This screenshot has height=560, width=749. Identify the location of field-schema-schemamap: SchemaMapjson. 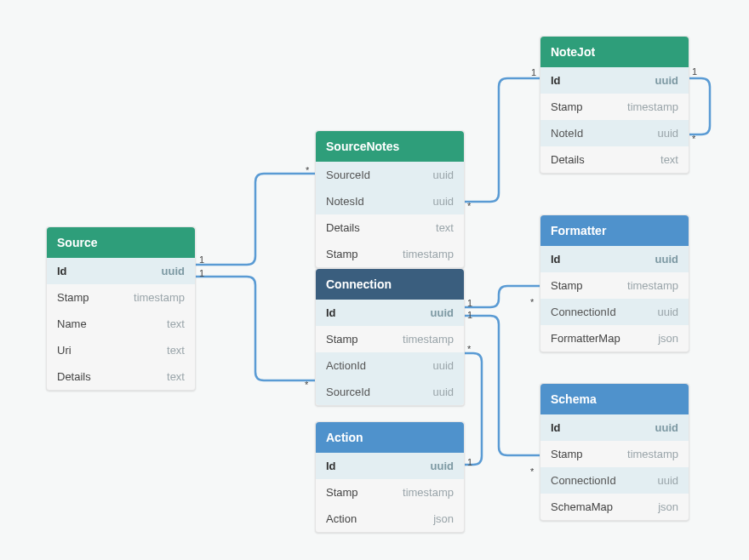
(615, 507).